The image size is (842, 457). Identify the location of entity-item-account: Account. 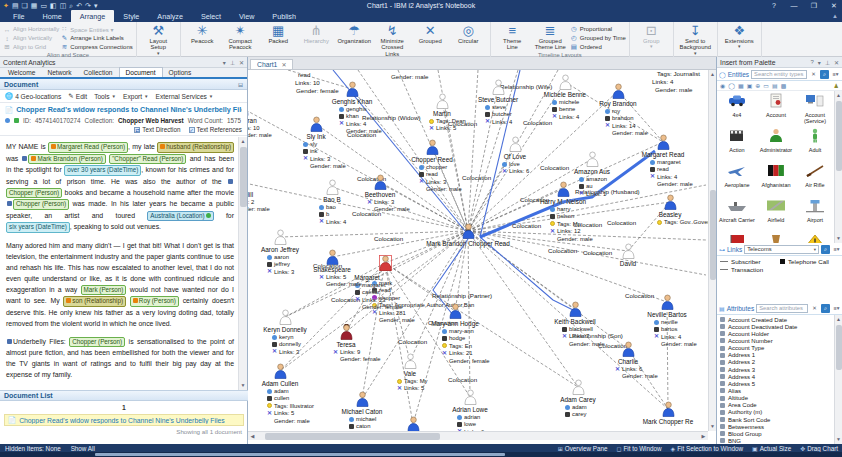
(776, 106).